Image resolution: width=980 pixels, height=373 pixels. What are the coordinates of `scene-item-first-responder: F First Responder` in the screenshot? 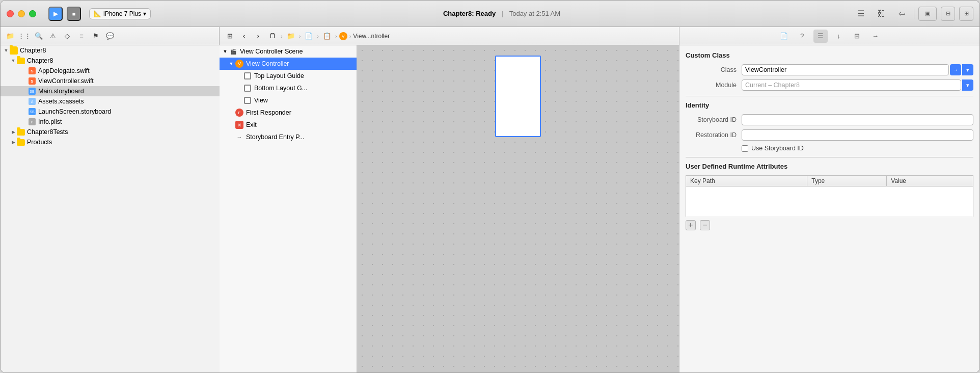 It's located at (288, 113).